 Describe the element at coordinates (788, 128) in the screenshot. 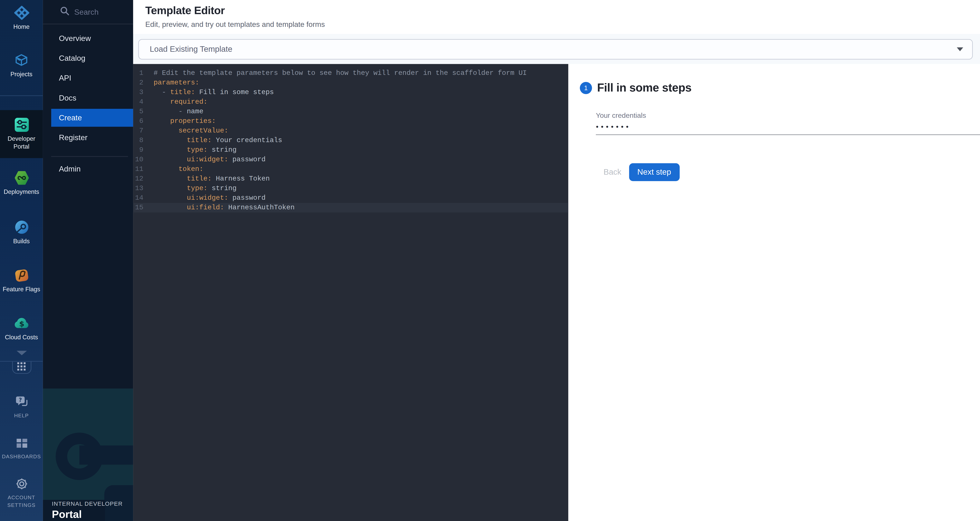

I see `credentials-password-input: ●●●●●●●` at that location.